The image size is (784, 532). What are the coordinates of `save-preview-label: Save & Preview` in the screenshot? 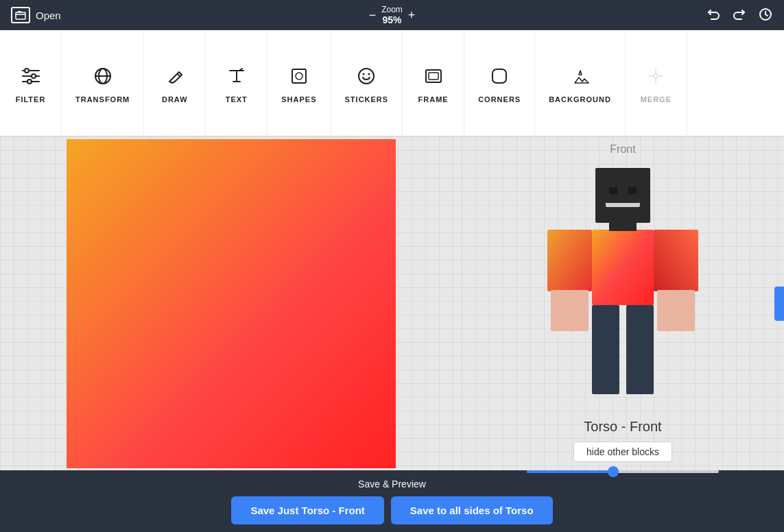 It's located at (392, 484).